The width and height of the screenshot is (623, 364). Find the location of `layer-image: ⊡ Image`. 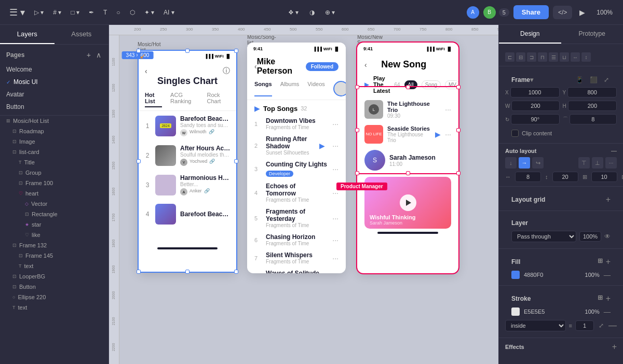

layer-image: ⊡ Image is located at coordinates (54, 142).